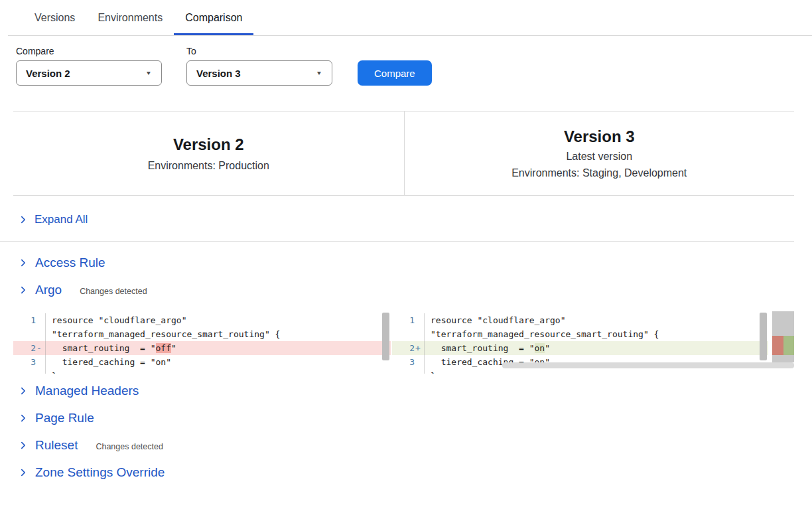  Describe the element at coordinates (410, 18) in the screenshot. I see `tab-bar: Versions Environments Comparison` at that location.